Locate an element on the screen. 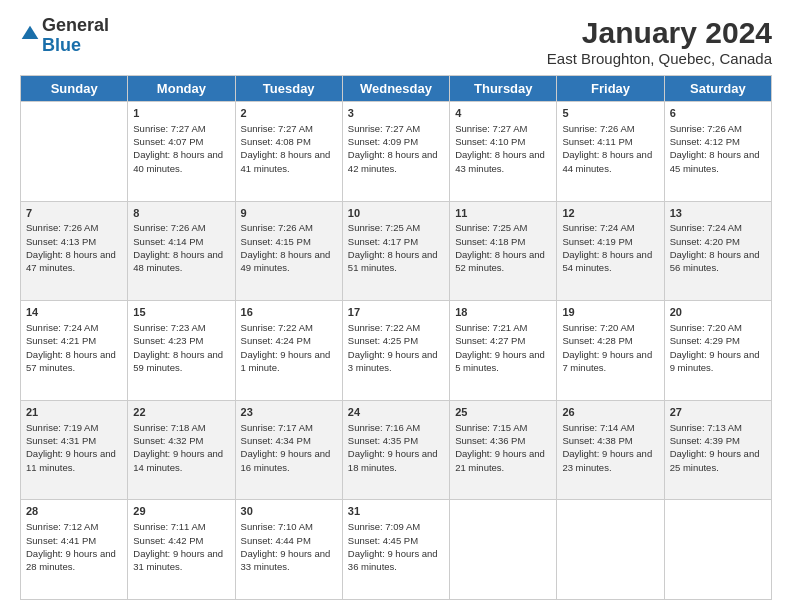 The image size is (792, 612). header-saturday: Saturday is located at coordinates (718, 89).